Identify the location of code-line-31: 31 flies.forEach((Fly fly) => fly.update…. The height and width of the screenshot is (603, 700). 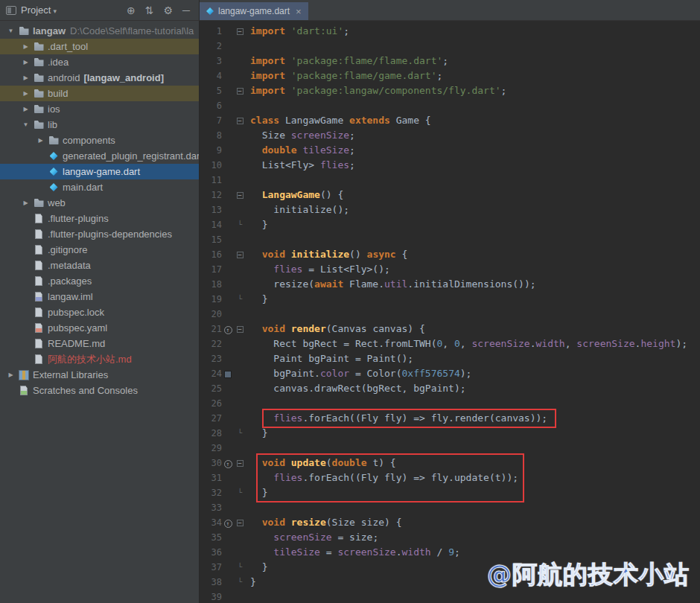
(450, 478).